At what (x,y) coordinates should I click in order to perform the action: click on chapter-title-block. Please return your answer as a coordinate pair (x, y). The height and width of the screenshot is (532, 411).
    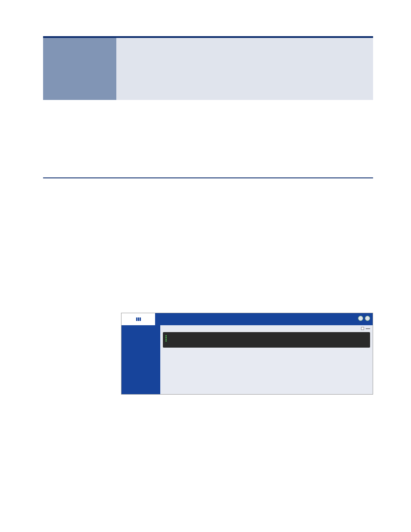
    Looking at the image, I should click on (245, 69).